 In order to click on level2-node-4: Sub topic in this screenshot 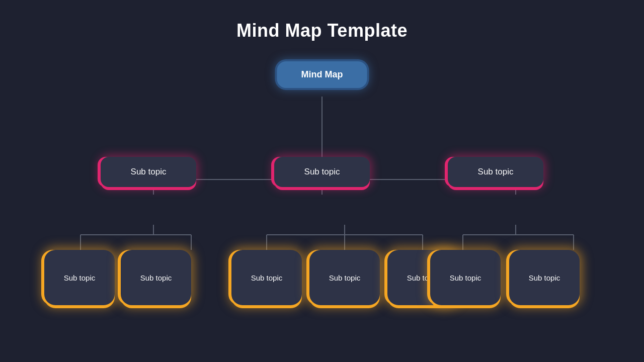, I will do `click(345, 278)`.